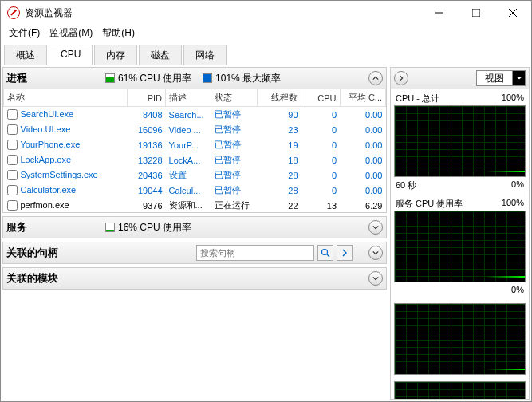 The width and height of the screenshot is (532, 402). What do you see at coordinates (147, 205) in the screenshot?
I see `cell-pid: 9376` at bounding box center [147, 205].